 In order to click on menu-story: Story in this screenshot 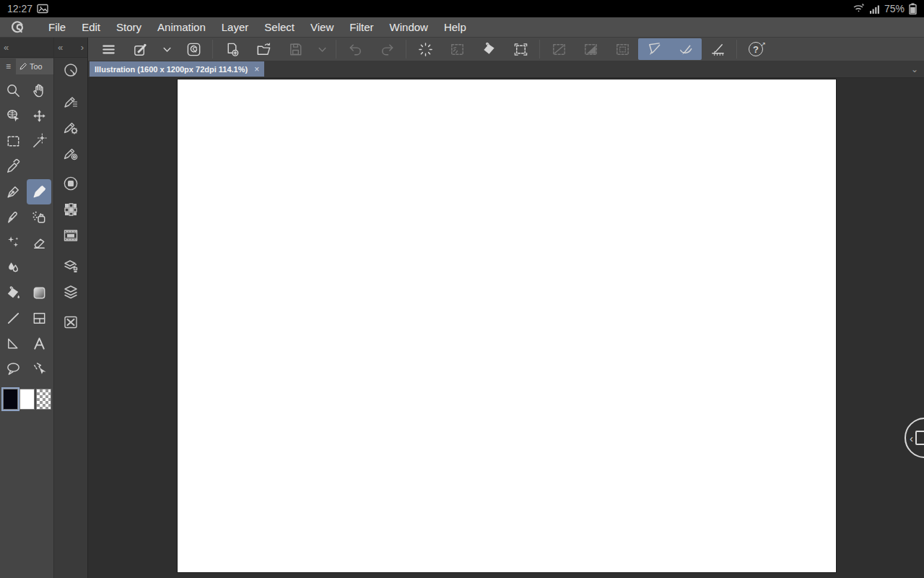, I will do `click(128, 27)`.